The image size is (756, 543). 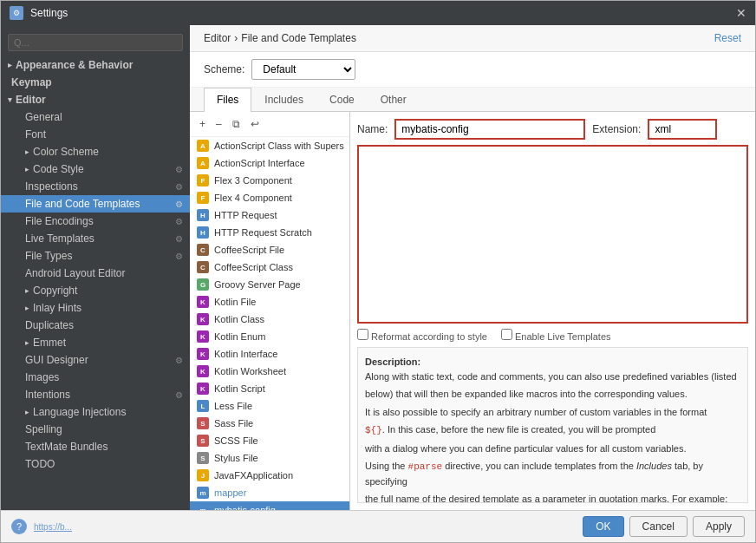 I want to click on sidebar-item-duplicates: Duplicates, so click(x=95, y=325).